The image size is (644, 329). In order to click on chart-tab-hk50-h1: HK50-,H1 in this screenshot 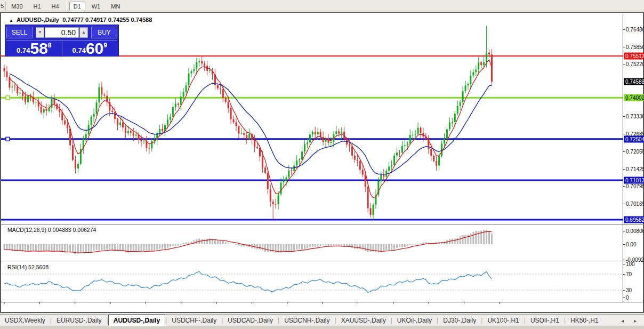, I will do `click(584, 320)`.